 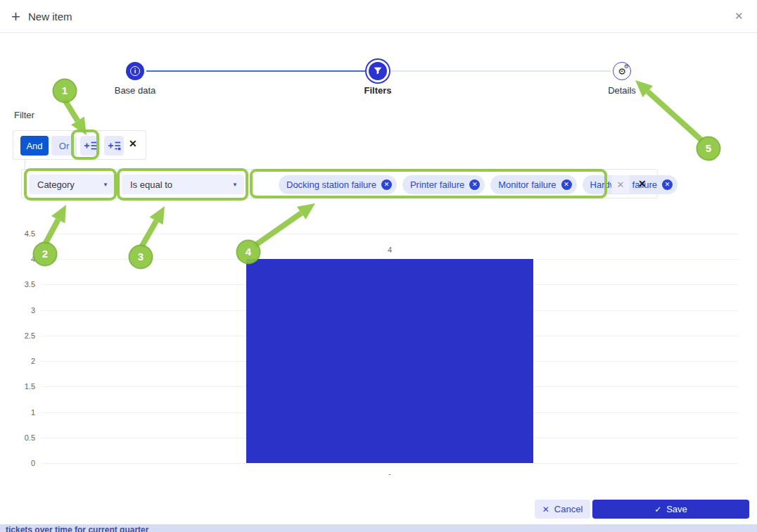 What do you see at coordinates (568, 509) in the screenshot?
I see `cancel-label: Cancel` at bounding box center [568, 509].